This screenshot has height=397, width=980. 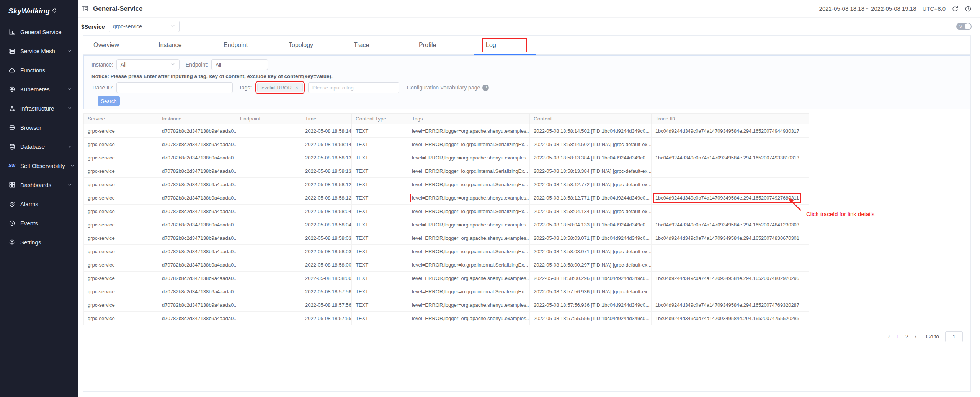 What do you see at coordinates (889, 337) in the screenshot?
I see `pagination-prev-icon: ‹` at bounding box center [889, 337].